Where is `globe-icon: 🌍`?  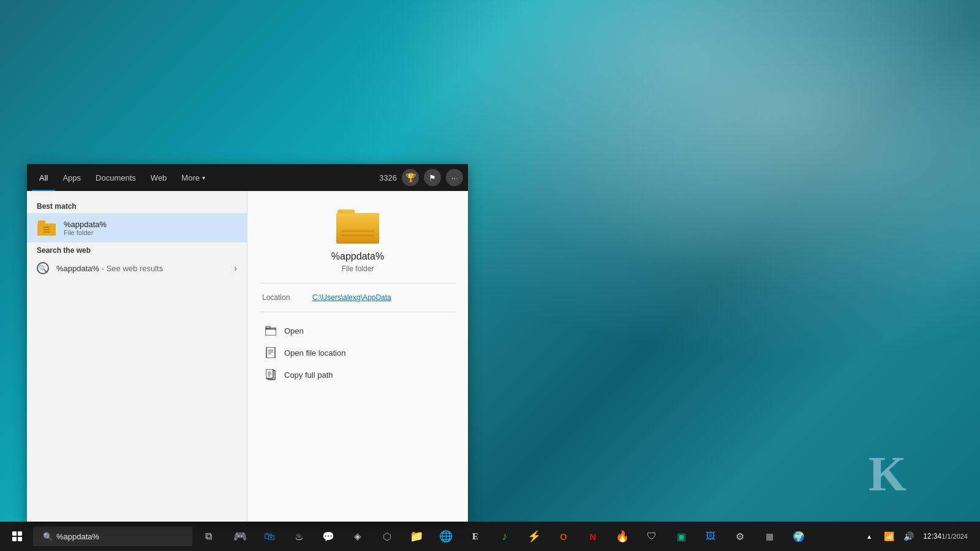 globe-icon: 🌍 is located at coordinates (799, 536).